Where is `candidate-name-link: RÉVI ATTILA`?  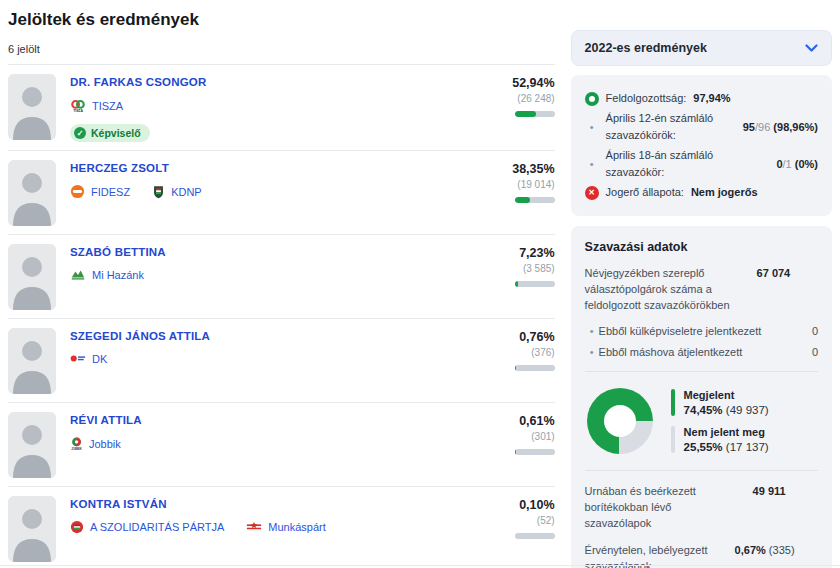 candidate-name-link: RÉVI ATTILA is located at coordinates (270, 420).